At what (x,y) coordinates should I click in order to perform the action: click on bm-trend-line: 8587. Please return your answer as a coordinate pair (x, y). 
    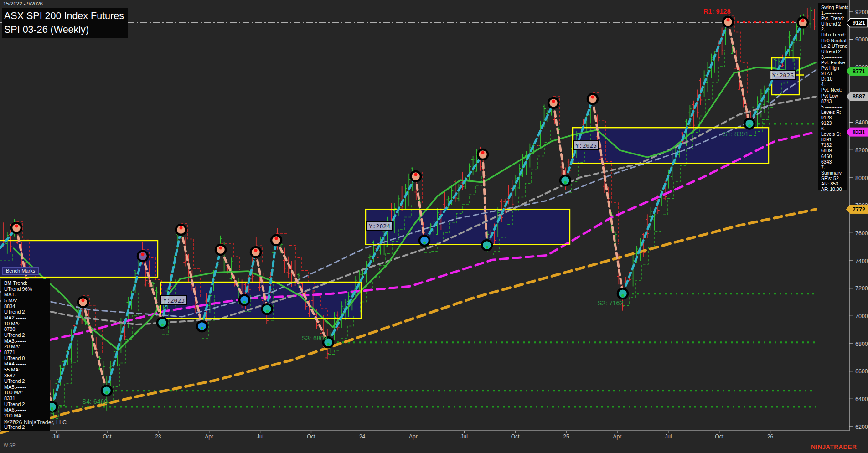
    Looking at the image, I should click on (27, 376).